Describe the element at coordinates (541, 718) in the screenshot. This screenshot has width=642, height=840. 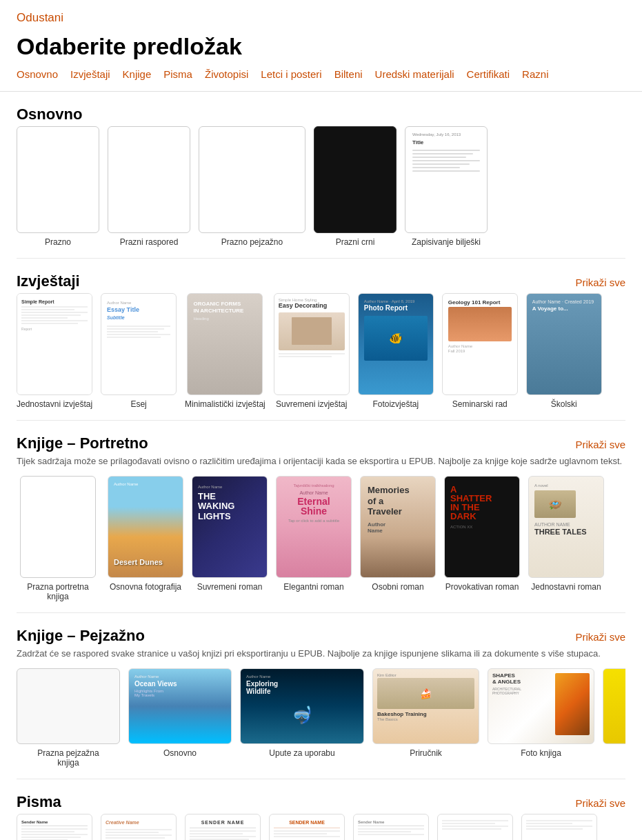
I see `template-foto-knjiga: SHAPES& ANGLES ARCHITECTURALPHOTOGRAPHY …` at that location.